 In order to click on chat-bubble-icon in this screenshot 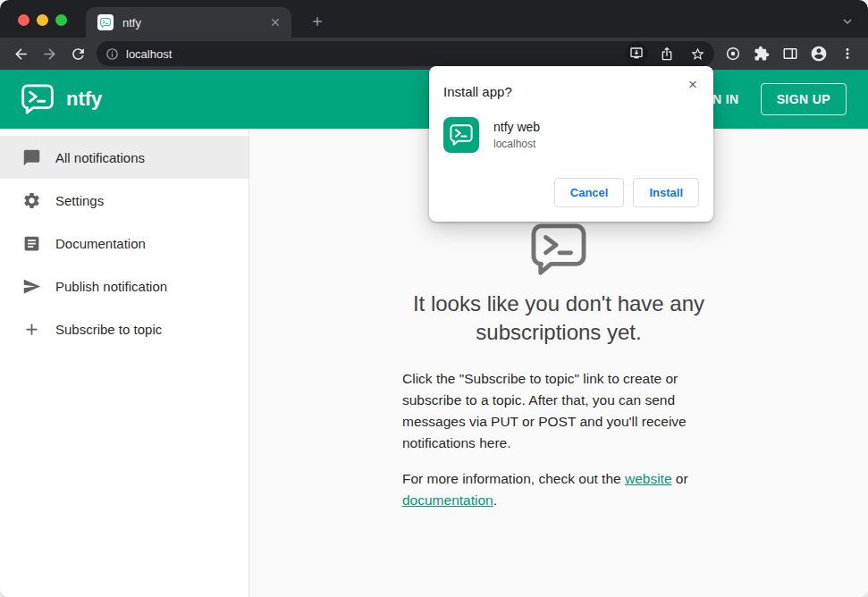, I will do `click(31, 157)`.